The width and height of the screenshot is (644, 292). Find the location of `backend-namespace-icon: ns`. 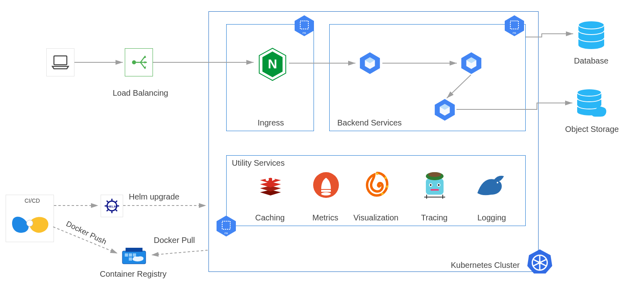

backend-namespace-icon: ns is located at coordinates (514, 26).